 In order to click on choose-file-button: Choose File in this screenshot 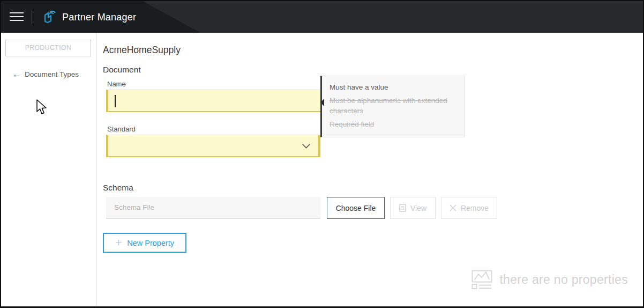, I will do `click(356, 208)`.